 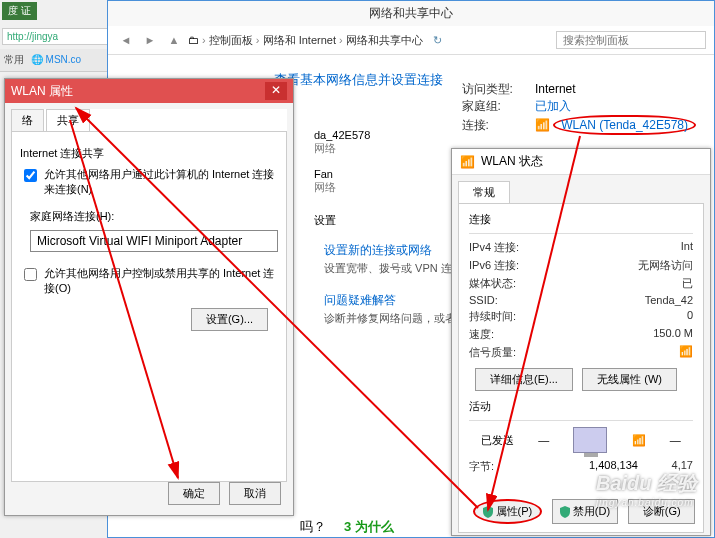 What do you see at coordinates (508, 512) in the screenshot?
I see `properties-button: 属性(P)` at bounding box center [508, 512].